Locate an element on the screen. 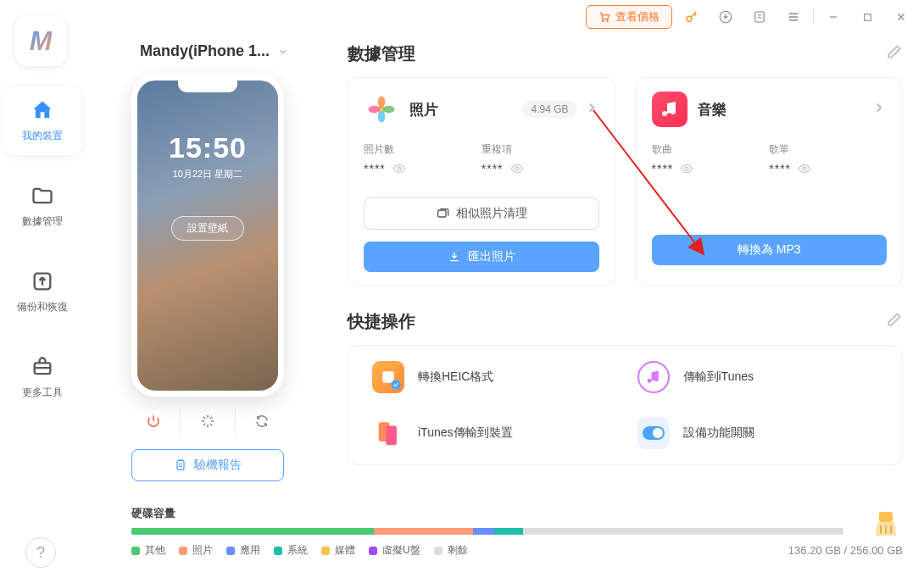 The image size is (924, 583). export-photos-button: 匯出照片 is located at coordinates (481, 257).